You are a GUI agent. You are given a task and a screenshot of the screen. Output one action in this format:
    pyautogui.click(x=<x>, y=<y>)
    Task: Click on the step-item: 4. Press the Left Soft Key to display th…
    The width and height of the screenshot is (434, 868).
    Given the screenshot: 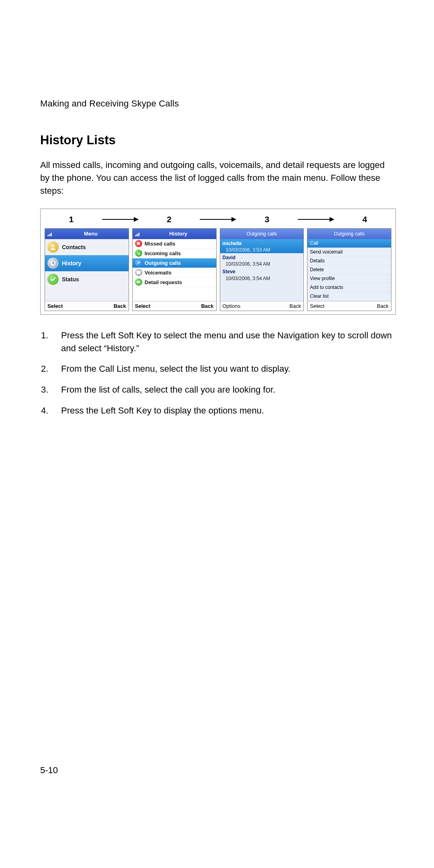 What is the action you would take?
    pyautogui.click(x=218, y=411)
    